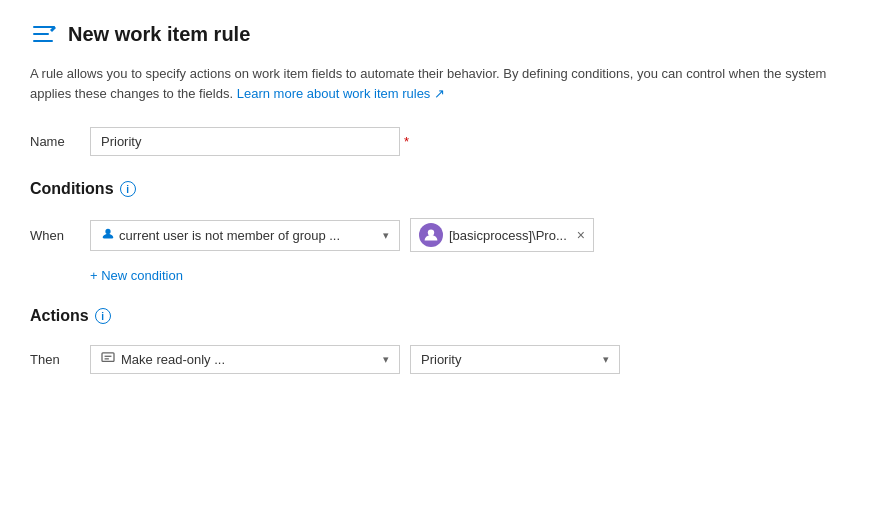 The width and height of the screenshot is (869, 513). What do you see at coordinates (72, 189) in the screenshot?
I see `conditions-title: Conditions` at bounding box center [72, 189].